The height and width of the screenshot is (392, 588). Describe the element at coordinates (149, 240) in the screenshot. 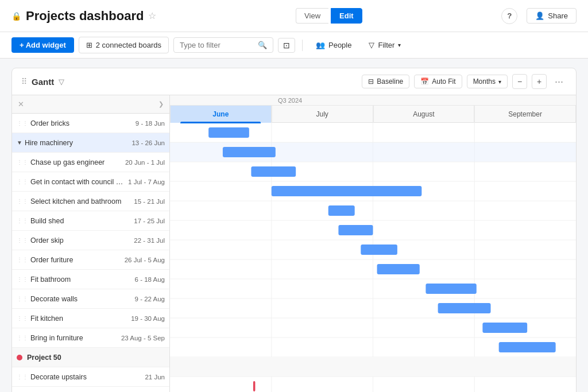

I see `task-date: 22 - 31 Jul` at that location.